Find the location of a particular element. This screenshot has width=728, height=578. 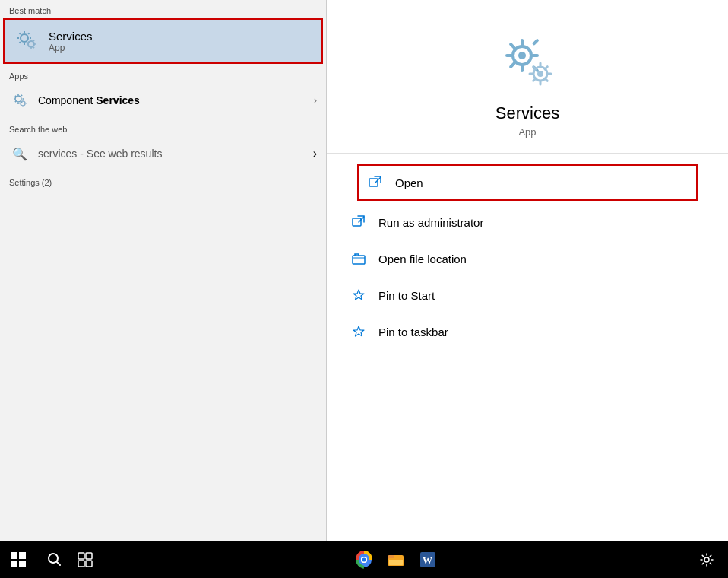

open-file-location-action: Open file location is located at coordinates (527, 259).